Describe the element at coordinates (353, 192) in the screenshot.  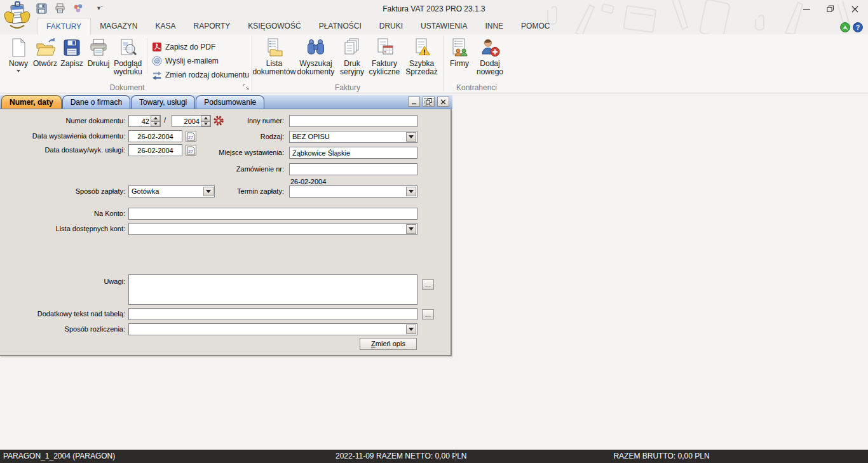
I see `termin-zaplaty-combo` at that location.